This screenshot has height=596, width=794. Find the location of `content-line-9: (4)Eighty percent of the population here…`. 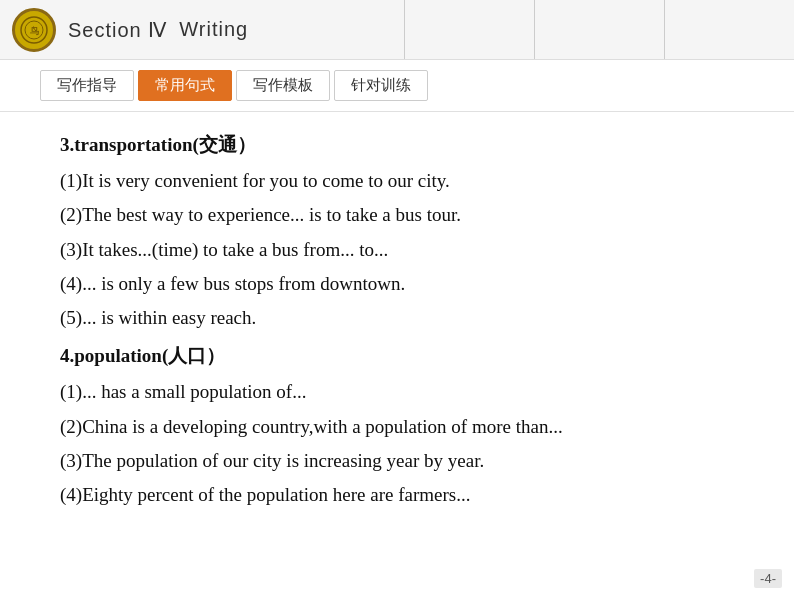

content-line-9: (4)Eighty percent of the population here… is located at coordinates (397, 495).